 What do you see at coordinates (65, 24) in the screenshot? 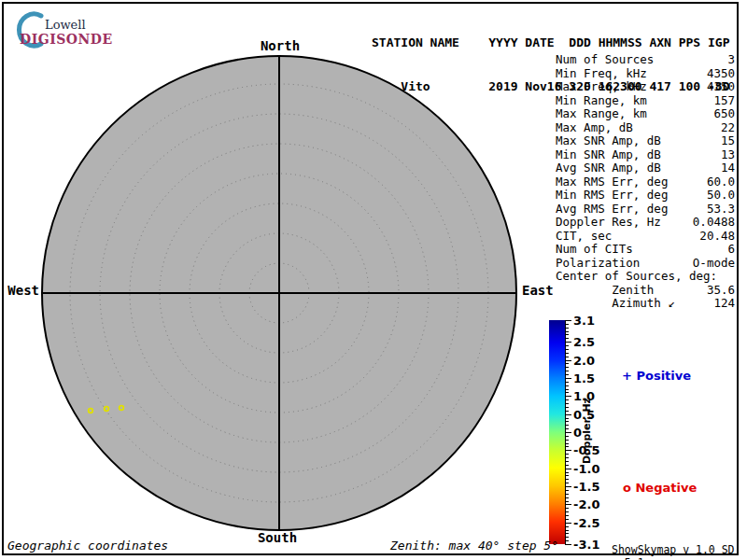
I see `logo-text-lowell: Lowell` at bounding box center [65, 24].